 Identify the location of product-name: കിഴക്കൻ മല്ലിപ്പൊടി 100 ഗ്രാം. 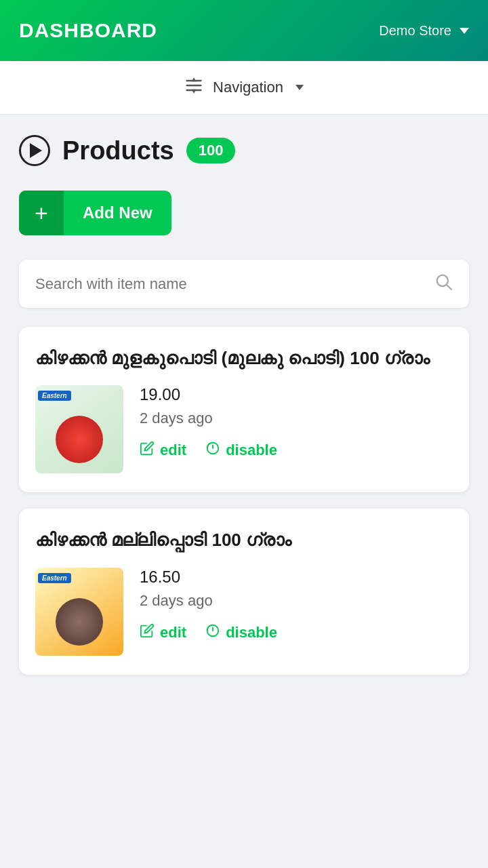
(244, 540).